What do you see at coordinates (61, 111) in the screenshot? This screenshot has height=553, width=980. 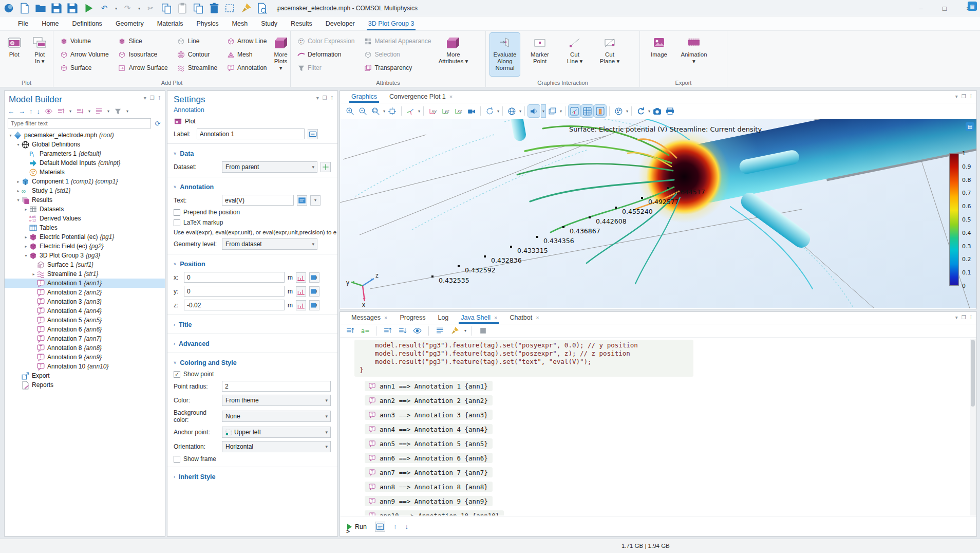 I see `expand-all-icon` at bounding box center [61, 111].